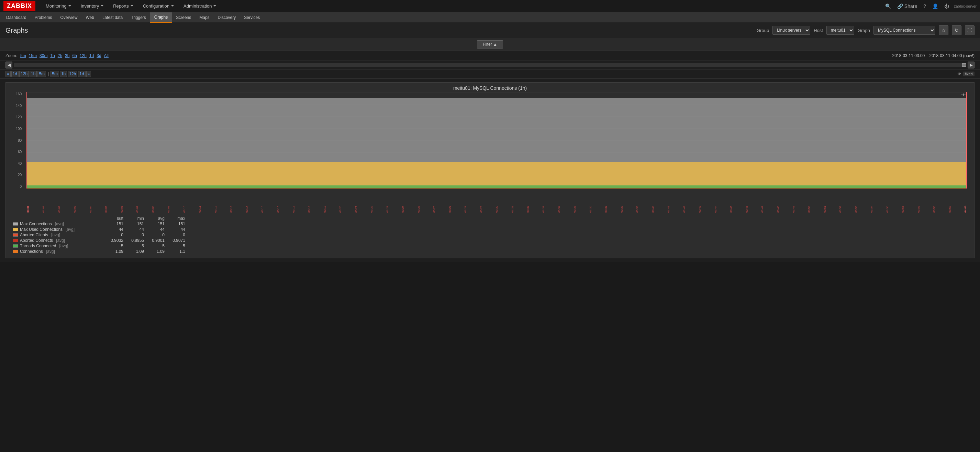  What do you see at coordinates (106, 200) in the screenshot?
I see `x-label-5: 03:05` at bounding box center [106, 200].